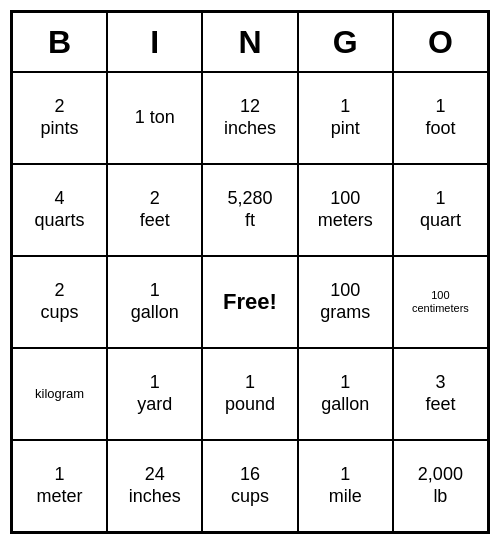 This screenshot has height=544, width=500. Describe the element at coordinates (440, 394) in the screenshot. I see `cell-r4-c5: 3 feet` at that location.